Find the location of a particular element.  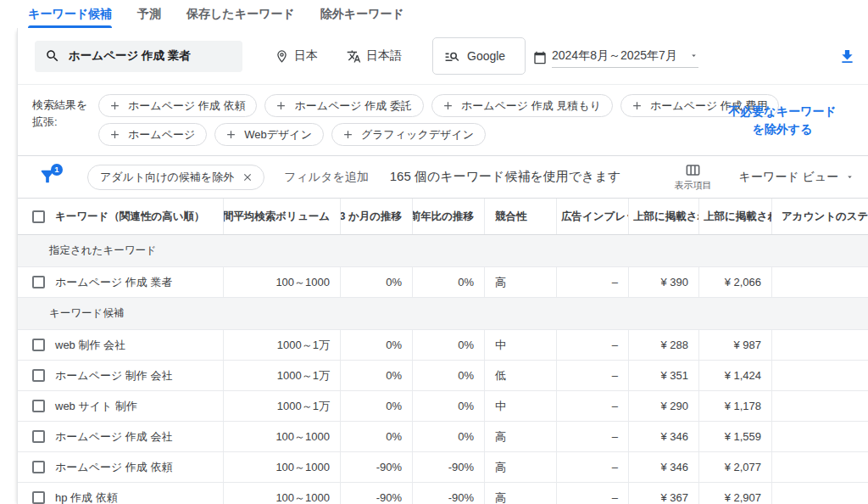

location-selector: 日本 is located at coordinates (297, 56).